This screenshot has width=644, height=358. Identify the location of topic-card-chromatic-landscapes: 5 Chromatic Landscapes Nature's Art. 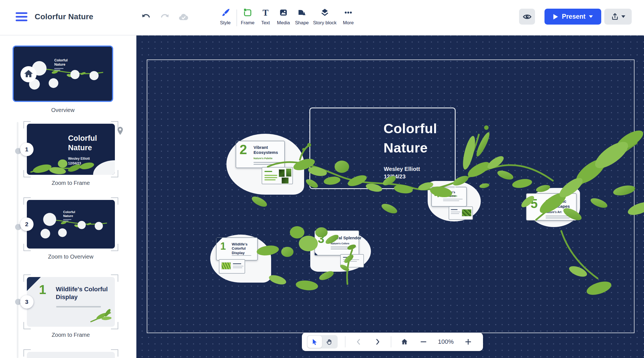
(551, 207).